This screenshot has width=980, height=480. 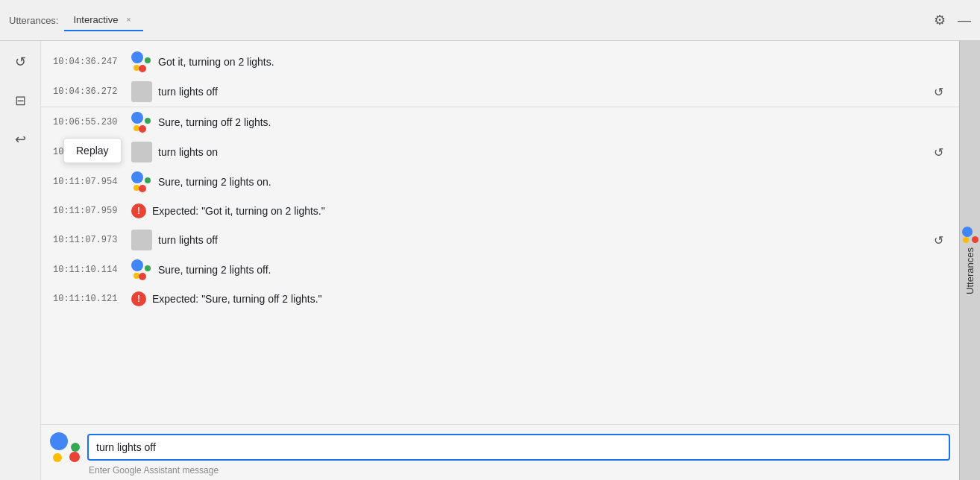 What do you see at coordinates (500, 211) in the screenshot?
I see `utterance-row: 10:11:07.959 ! Expected: "Got it, turnin…` at bounding box center [500, 211].